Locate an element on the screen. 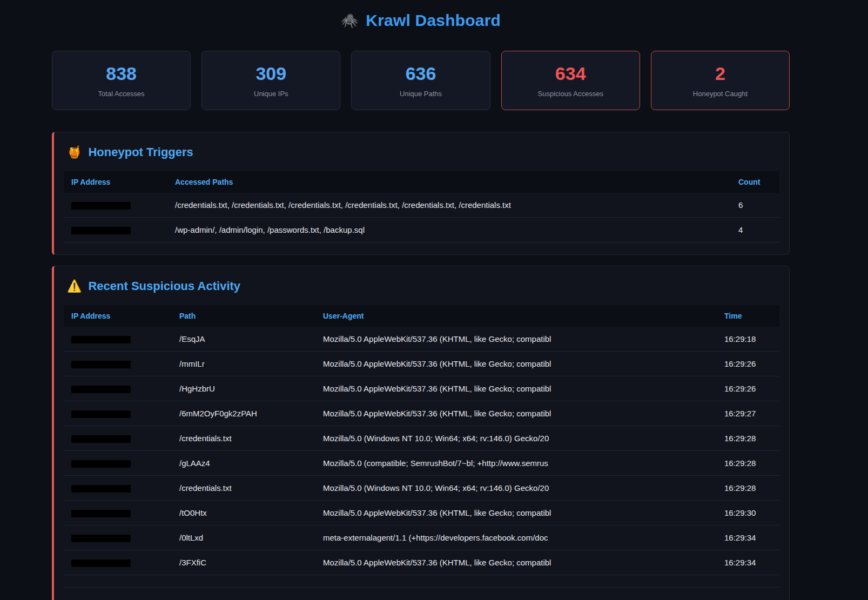  cell-path: /6mM2OyF0gk2zPAH is located at coordinates (244, 414).